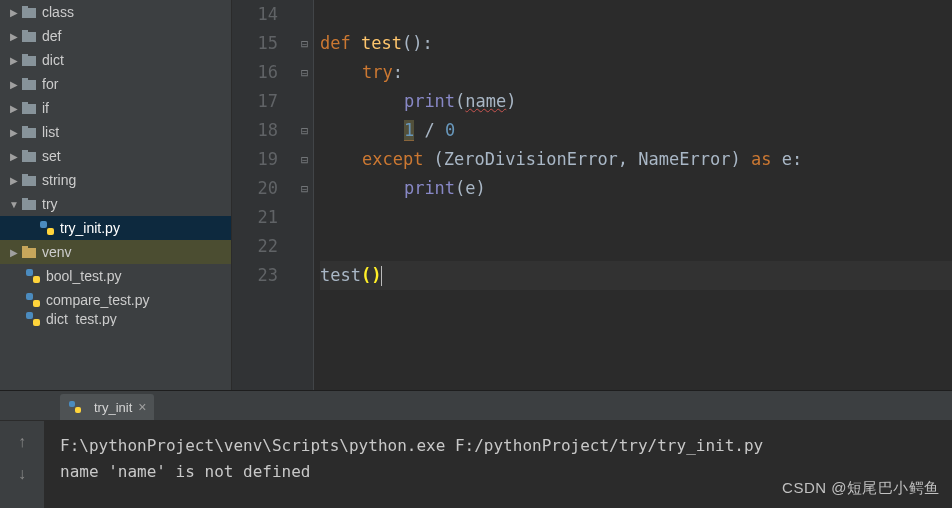  I want to click on watermark-text: CSDN @短尾巴小鳄鱼, so click(861, 488).